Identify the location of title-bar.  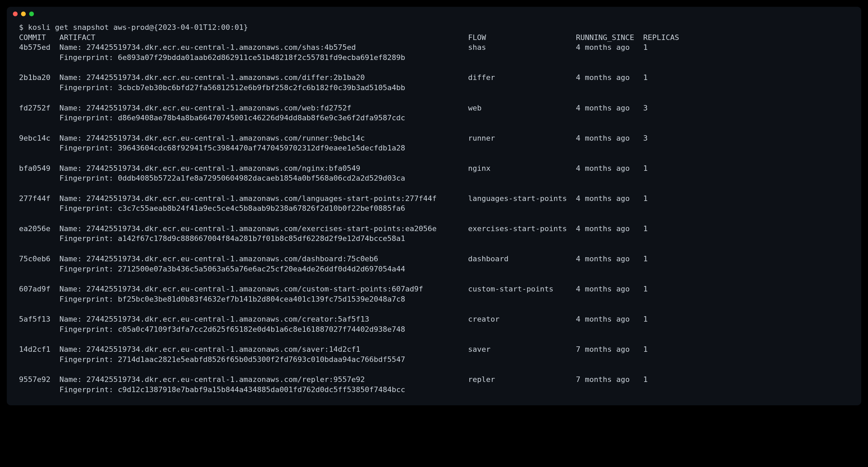
(434, 13).